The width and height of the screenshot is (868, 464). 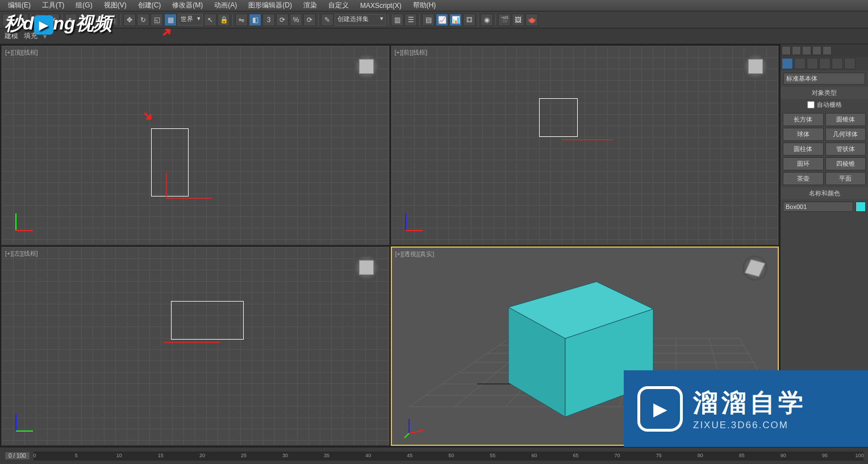 I want to click on viewport-left-label: [+][左][线框], so click(x=22, y=253).